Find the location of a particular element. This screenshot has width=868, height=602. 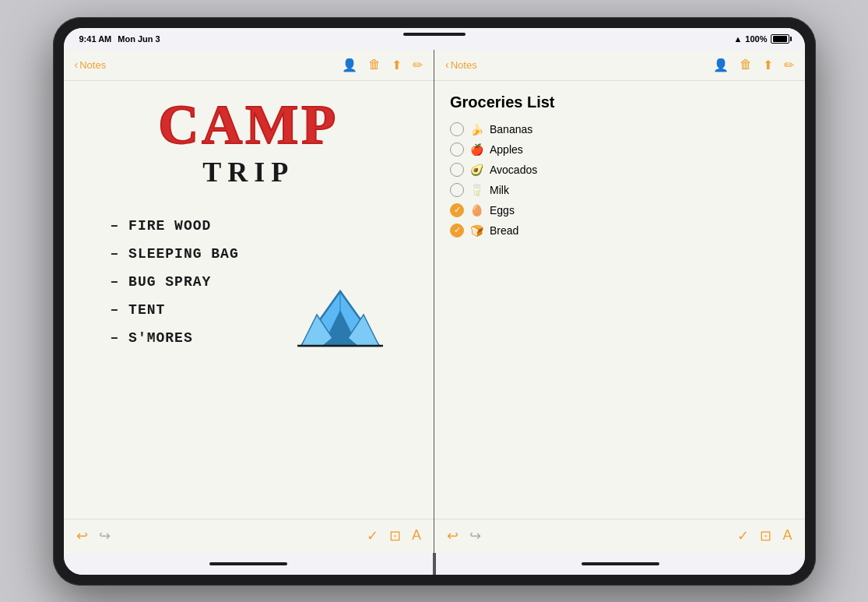

right-toolbar: ‹ Notes 👤 🗑 ⬆ ✏ is located at coordinates (620, 65).